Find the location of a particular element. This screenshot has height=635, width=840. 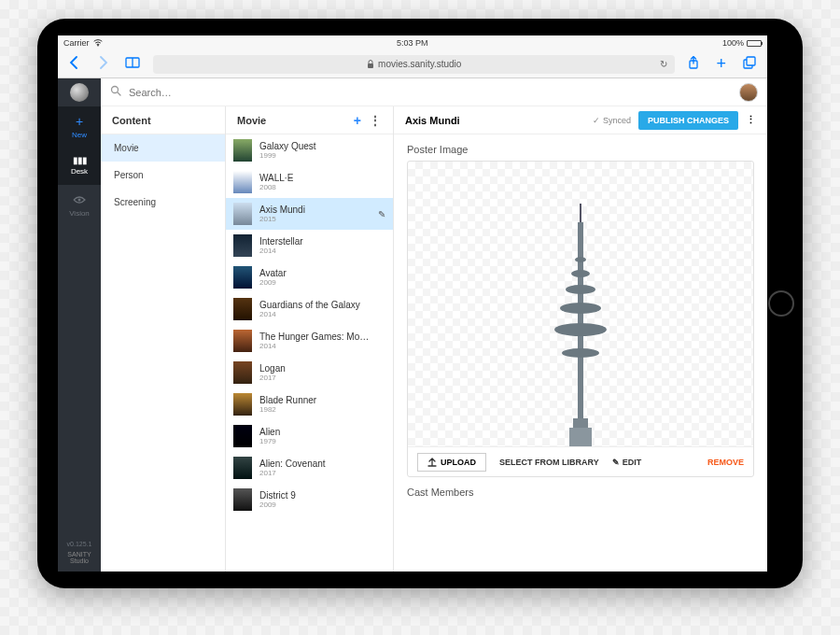

lock-icon is located at coordinates (371, 64).